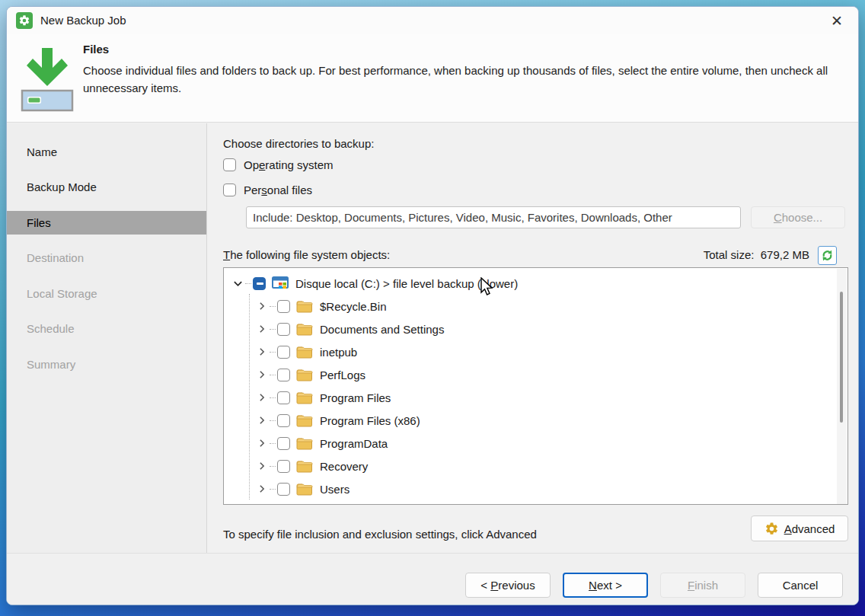 The width and height of the screenshot is (865, 616). Describe the element at coordinates (107, 294) in the screenshot. I see `sidebar-item-local-storage: Local Storage` at that location.